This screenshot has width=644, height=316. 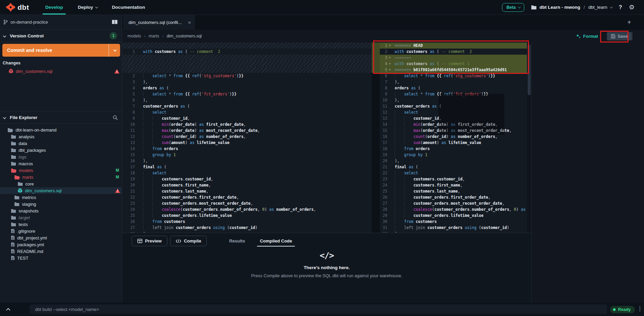 What do you see at coordinates (61, 50) in the screenshot?
I see `commit-and-resolve-button: Commit and resolve` at bounding box center [61, 50].